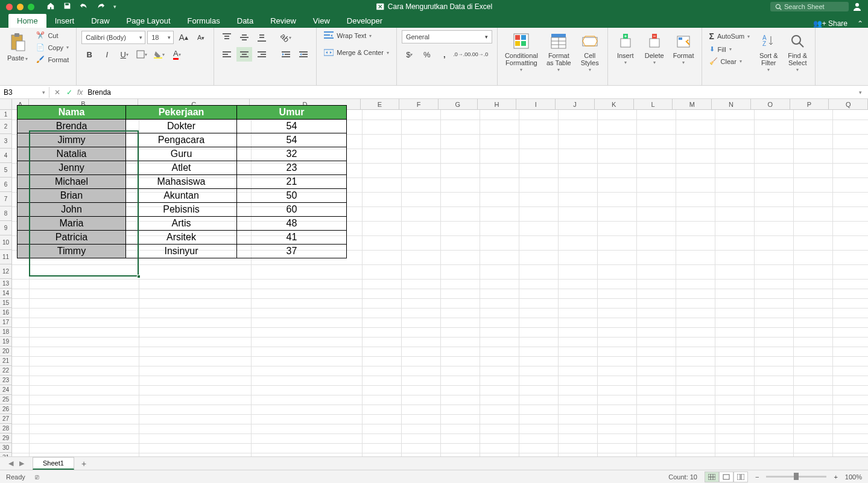  What do you see at coordinates (72, 210) in the screenshot?
I see `cell-nama: John` at bounding box center [72, 210].